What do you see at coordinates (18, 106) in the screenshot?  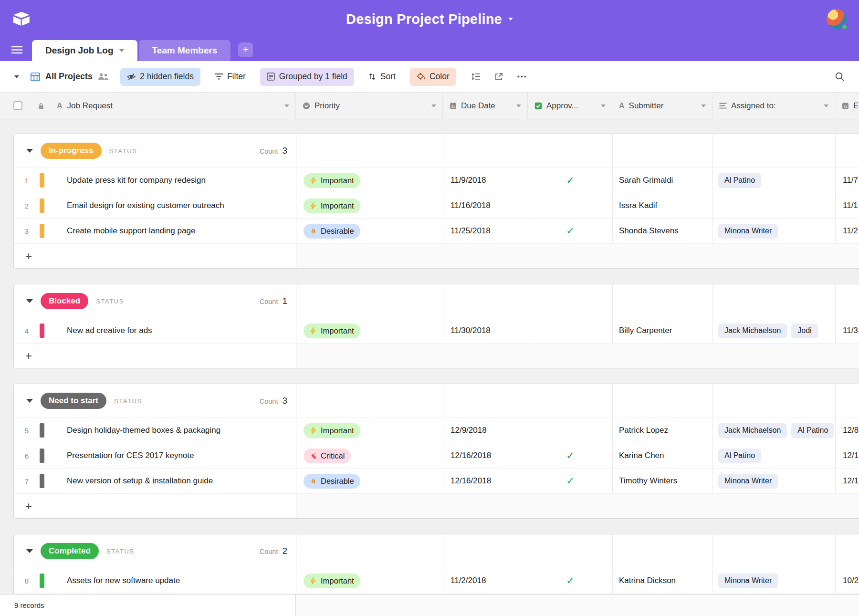 I see `select-all-checkbox` at bounding box center [18, 106].